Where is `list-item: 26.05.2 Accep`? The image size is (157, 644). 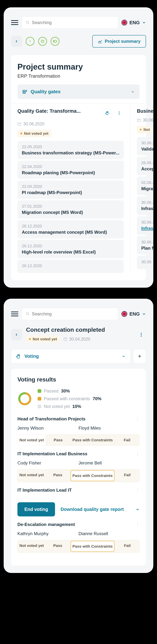 list-item: 26.05.2 Accep is located at coordinates (145, 166).